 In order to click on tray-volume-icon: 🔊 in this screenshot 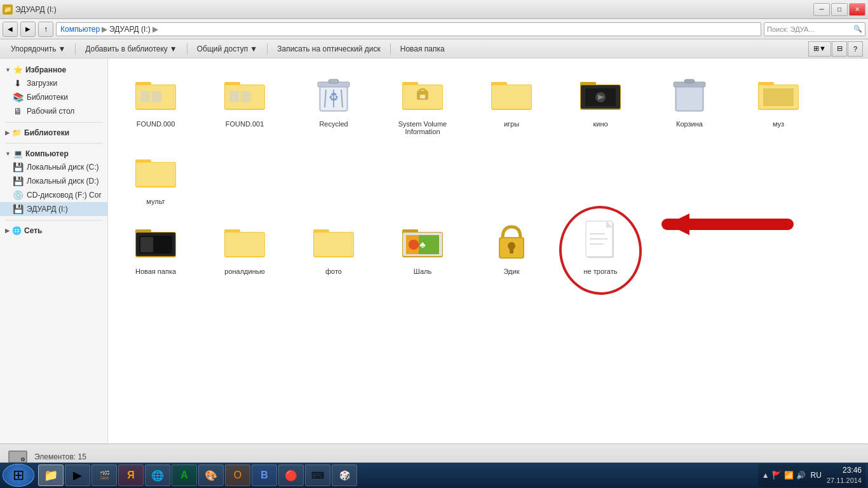, I will do `click(801, 475)`.